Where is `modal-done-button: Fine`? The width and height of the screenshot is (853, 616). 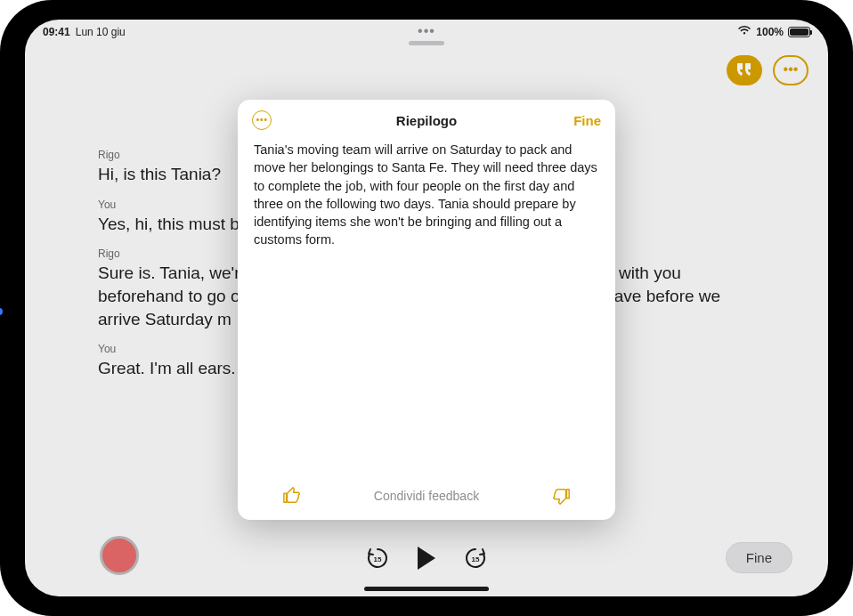 modal-done-button: Fine is located at coordinates (588, 121).